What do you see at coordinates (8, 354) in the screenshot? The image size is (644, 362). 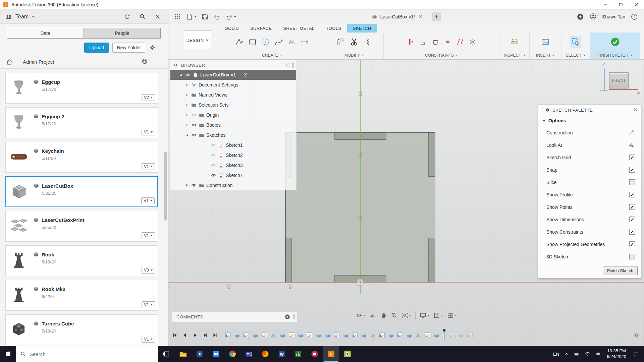 I see `start-button` at bounding box center [8, 354].